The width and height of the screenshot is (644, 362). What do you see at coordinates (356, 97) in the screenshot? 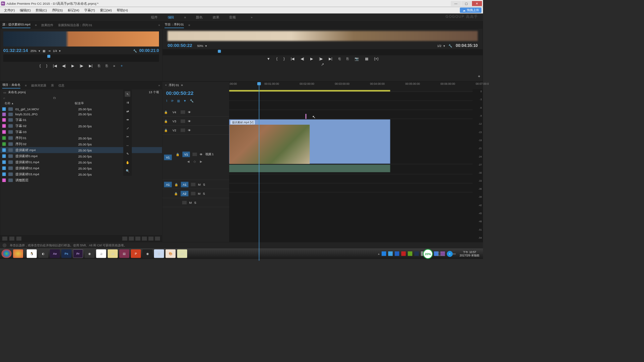
I see `track-v4-body` at bounding box center [356, 97].